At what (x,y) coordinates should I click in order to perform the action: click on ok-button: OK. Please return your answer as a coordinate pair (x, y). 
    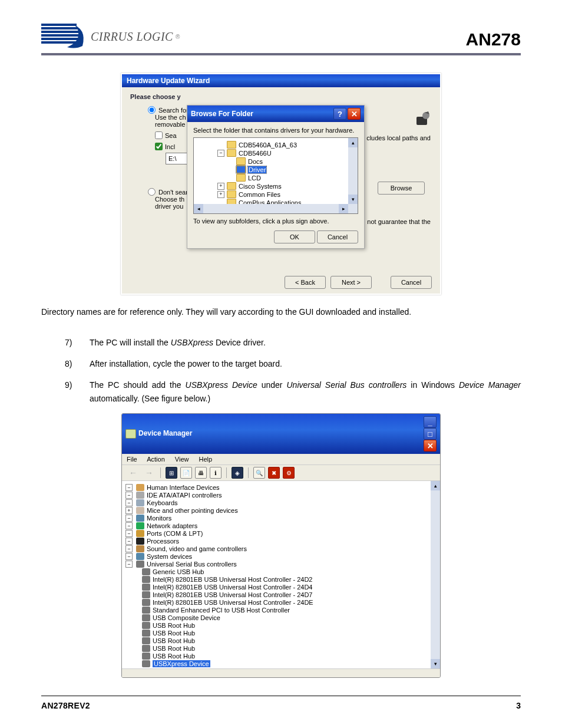
    Looking at the image, I should click on (295, 237).